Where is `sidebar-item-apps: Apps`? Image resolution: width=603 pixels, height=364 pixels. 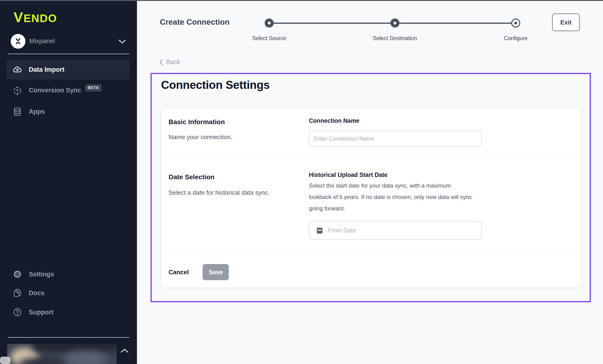
sidebar-item-apps: Apps is located at coordinates (68, 111).